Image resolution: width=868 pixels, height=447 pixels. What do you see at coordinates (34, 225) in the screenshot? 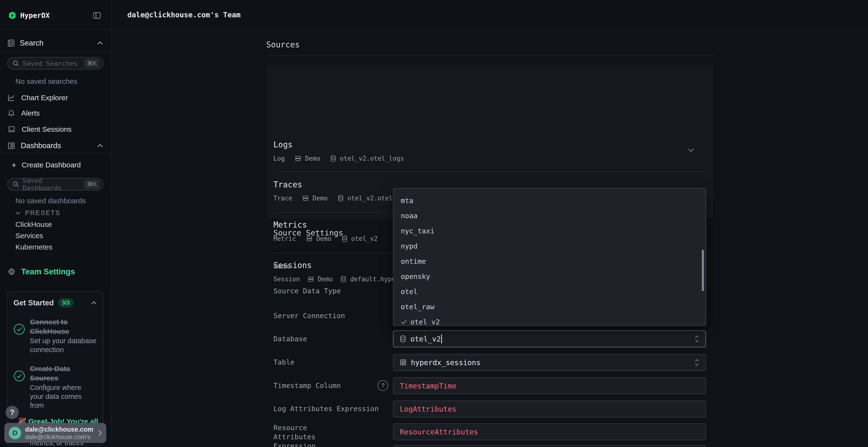
I see `preset-clickhouse: ClickHouse` at bounding box center [34, 225].